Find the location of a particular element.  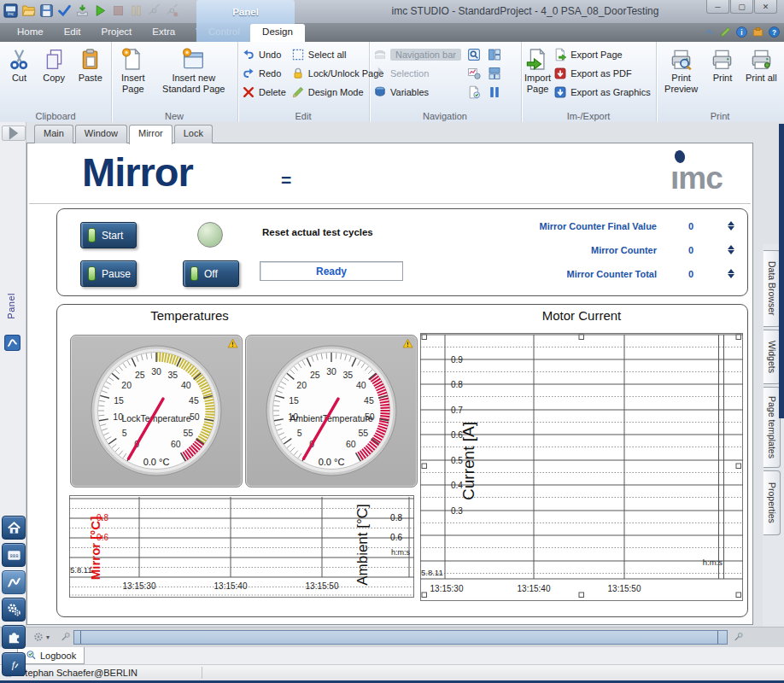

docked-panel-edge is located at coordinates (781, 271).